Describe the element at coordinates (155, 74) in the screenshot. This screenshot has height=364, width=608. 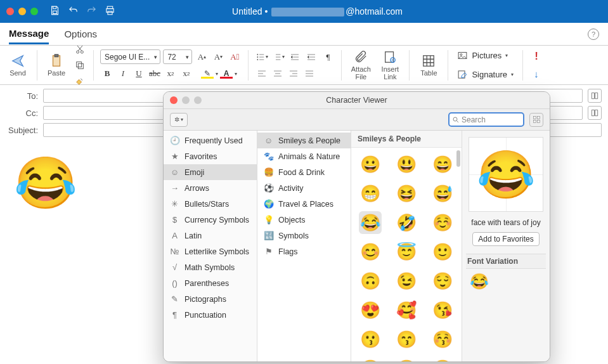
I see `strikethrough-button: abc` at that location.